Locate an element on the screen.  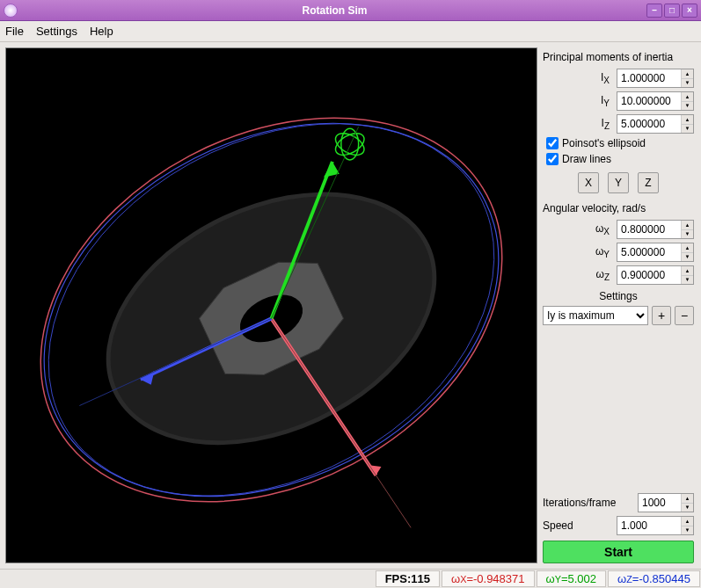
inertia-title: Principal moments of inertia is located at coordinates (618, 57).